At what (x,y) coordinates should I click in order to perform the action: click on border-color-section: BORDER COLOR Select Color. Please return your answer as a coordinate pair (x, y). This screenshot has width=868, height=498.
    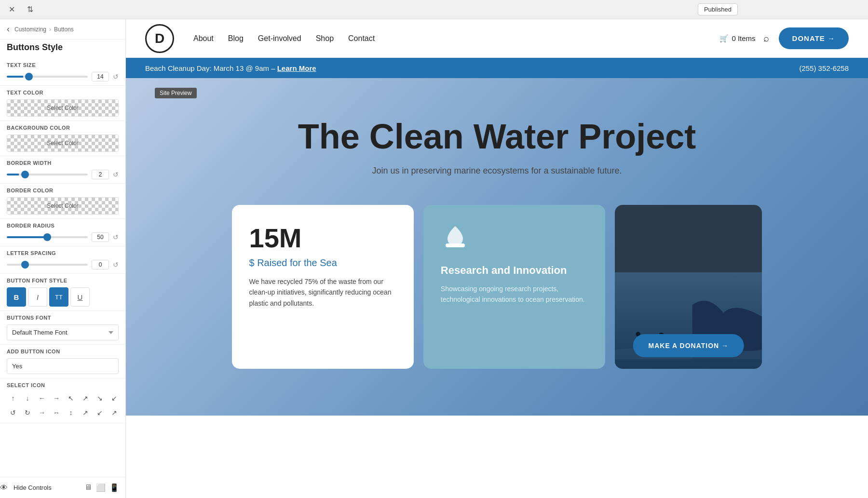
    Looking at the image, I should click on (63, 202).